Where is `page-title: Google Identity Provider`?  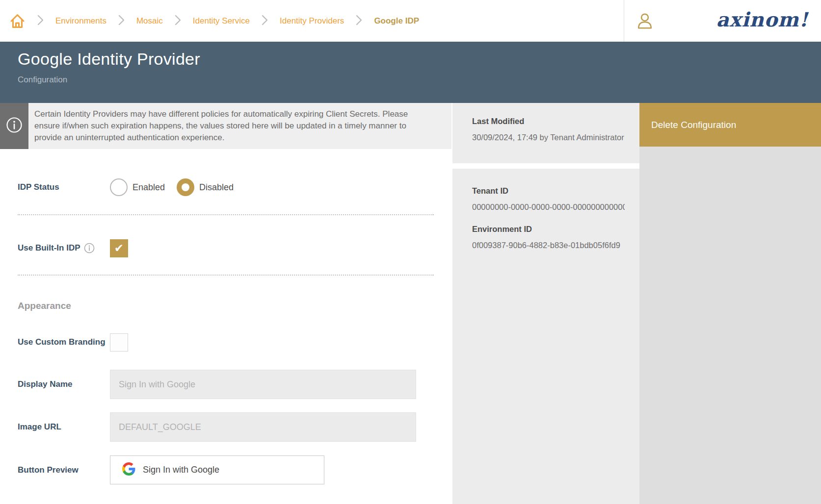
page-title: Google Identity Provider is located at coordinates (109, 59).